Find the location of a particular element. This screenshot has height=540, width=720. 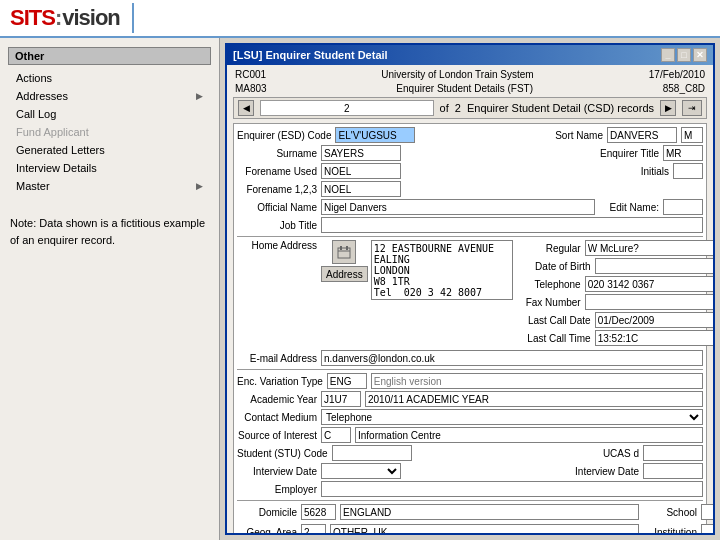

sort-name-label: Sort Name is located at coordinates (573, 136).